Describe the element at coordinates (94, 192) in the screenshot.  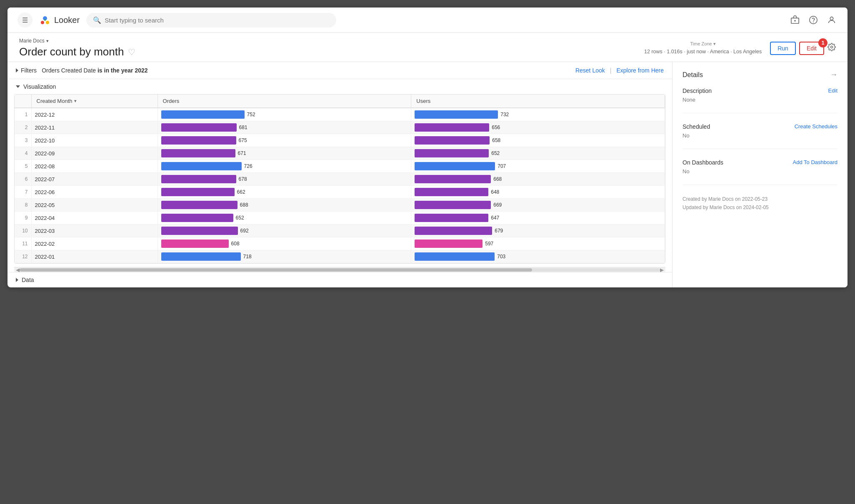
I see `row-month: 2022-06` at that location.